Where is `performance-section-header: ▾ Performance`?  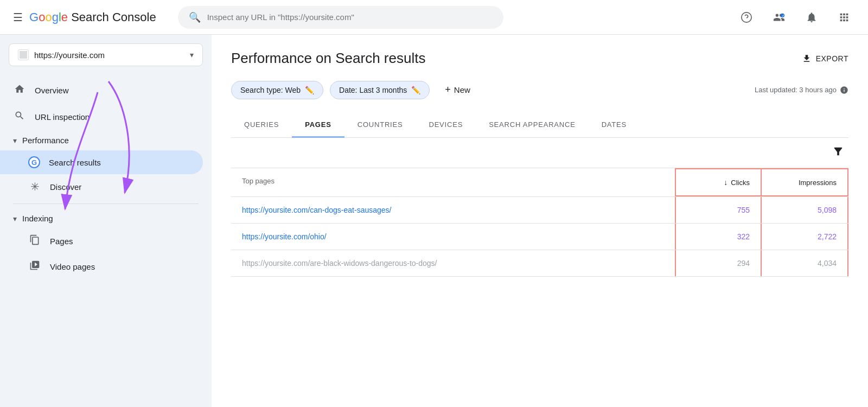
performance-section-header: ▾ Performance is located at coordinates (106, 140).